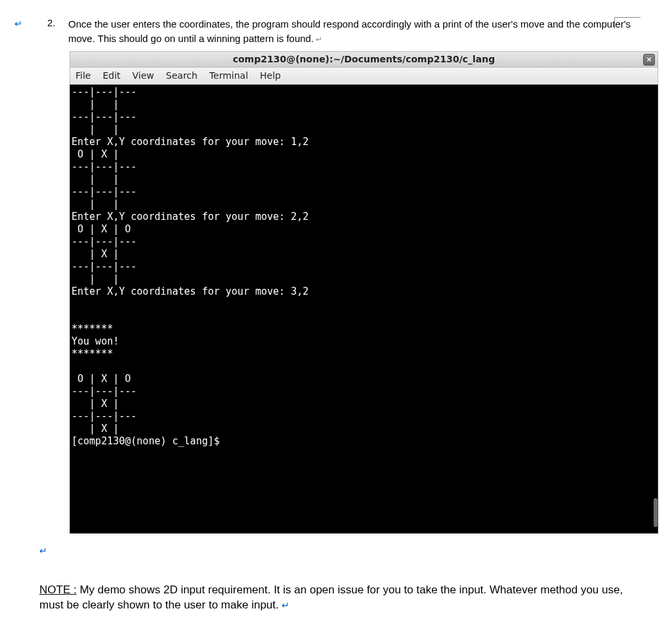  I want to click on menu-edit: Edit, so click(112, 75).